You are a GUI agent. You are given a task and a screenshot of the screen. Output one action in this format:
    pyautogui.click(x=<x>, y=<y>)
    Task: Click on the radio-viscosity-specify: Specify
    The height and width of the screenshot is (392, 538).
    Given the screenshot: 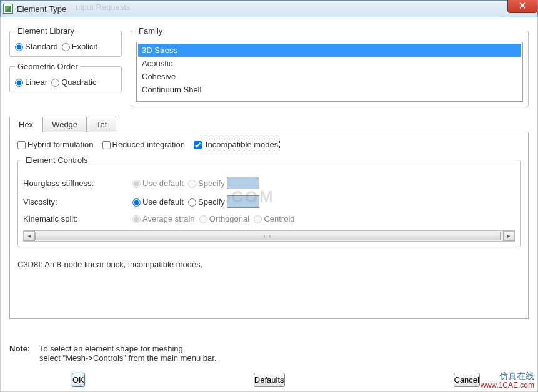 What is the action you would take?
    pyautogui.click(x=206, y=202)
    